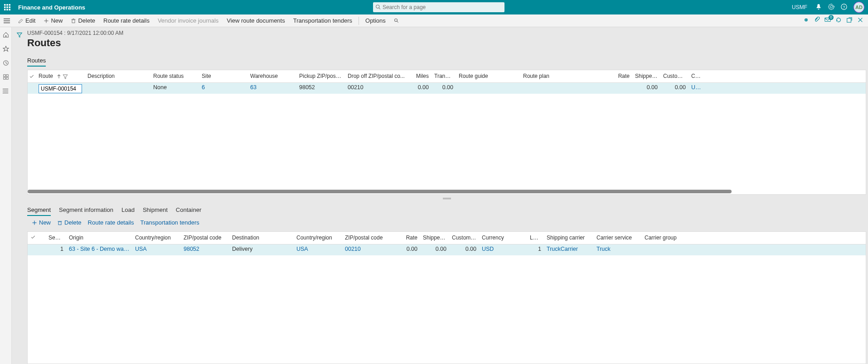 This screenshot has width=868, height=364. Describe the element at coordinates (53, 21) in the screenshot. I see `new-button: New` at that location.